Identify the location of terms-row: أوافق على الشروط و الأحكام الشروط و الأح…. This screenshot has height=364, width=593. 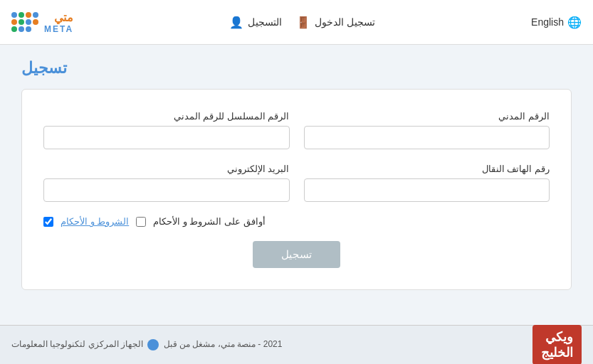
(296, 222).